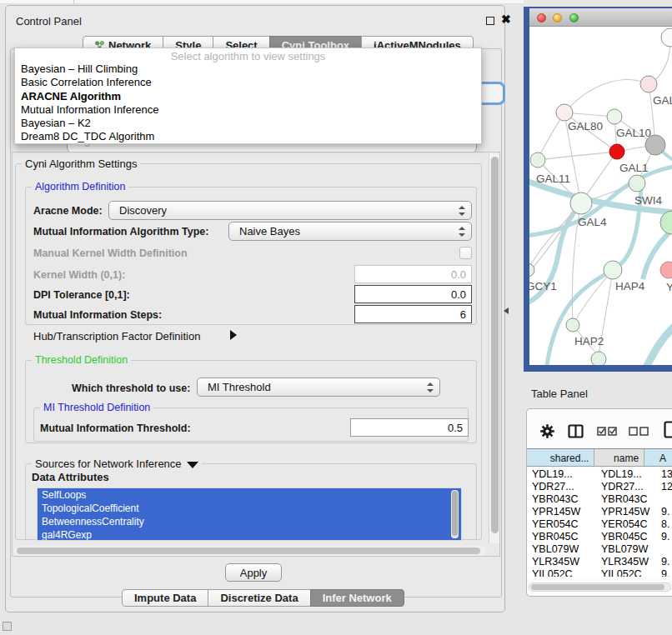 The height and width of the screenshot is (635, 672). What do you see at coordinates (573, 325) in the screenshot?
I see `node-hap2` at bounding box center [573, 325].